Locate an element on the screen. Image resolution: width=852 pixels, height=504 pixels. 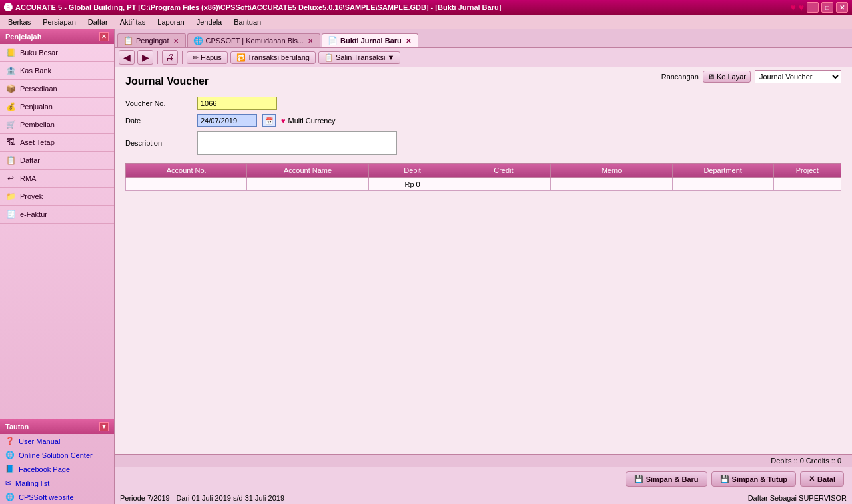
description-input is located at coordinates (297, 143).